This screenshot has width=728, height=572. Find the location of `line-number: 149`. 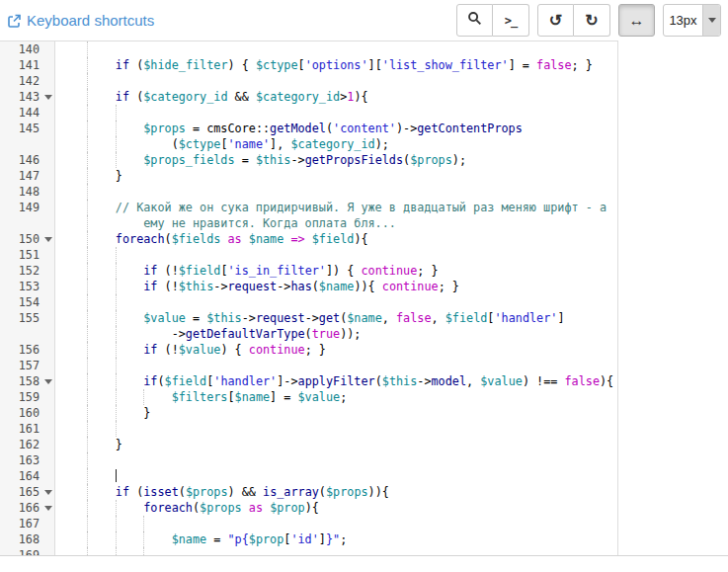

line-number: 149 is located at coordinates (28, 207).